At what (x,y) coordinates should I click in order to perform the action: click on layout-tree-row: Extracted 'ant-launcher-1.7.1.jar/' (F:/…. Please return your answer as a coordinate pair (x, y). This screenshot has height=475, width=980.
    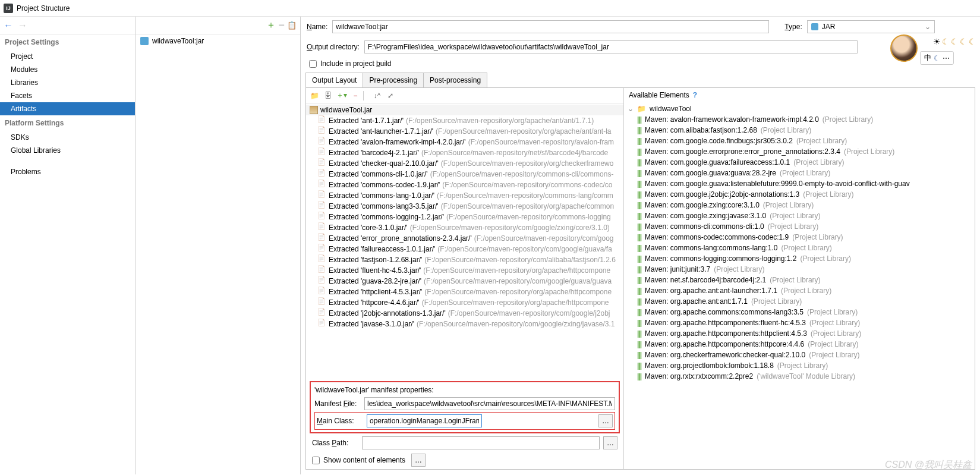
    Looking at the image, I should click on (465, 131).